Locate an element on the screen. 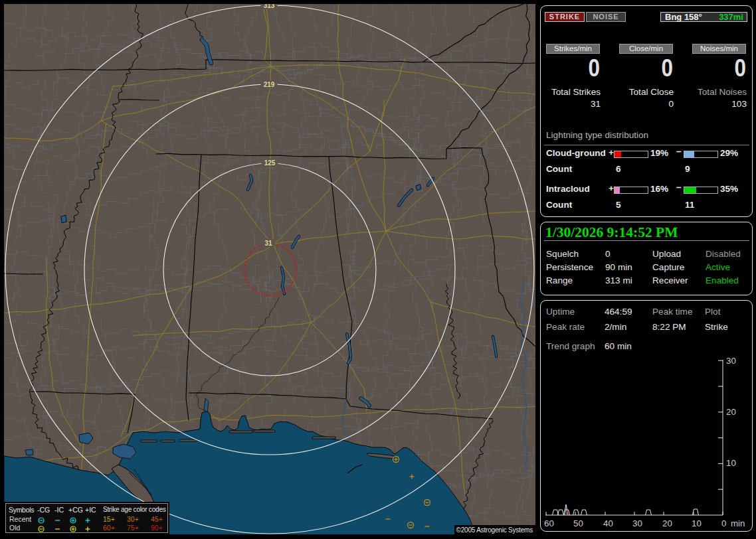 This screenshot has height=539, width=756. svg-text: 40 is located at coordinates (609, 523).